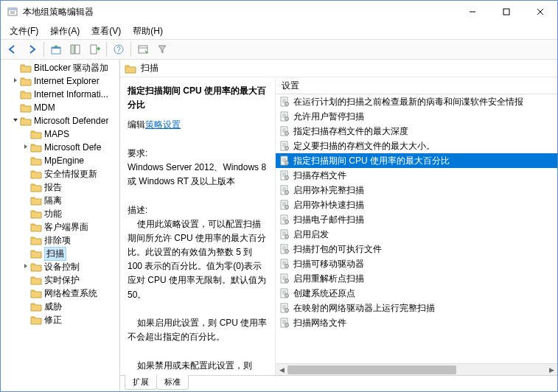 The image size is (558, 392). Describe the element at coordinates (416, 234) in the screenshot. I see `list-item: 启用启发` at that location.